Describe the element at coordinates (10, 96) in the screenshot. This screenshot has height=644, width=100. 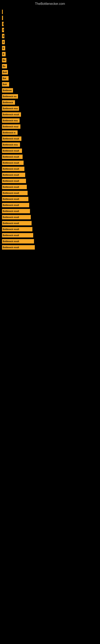
I see `bar-label: Bottleneck res` at that location.